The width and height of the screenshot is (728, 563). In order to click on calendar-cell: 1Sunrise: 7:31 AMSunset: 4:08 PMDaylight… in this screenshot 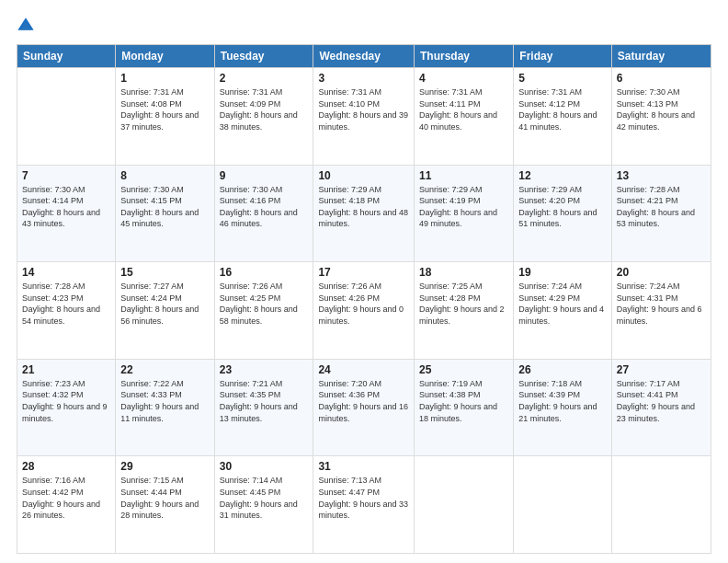, I will do `click(165, 117)`.